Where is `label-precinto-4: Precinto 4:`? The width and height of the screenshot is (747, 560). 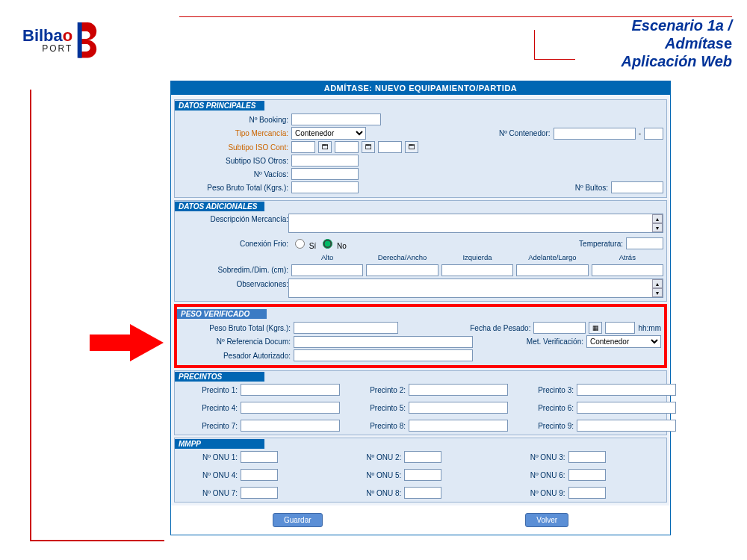 label-precinto-4: Precinto 4: is located at coordinates (208, 408).